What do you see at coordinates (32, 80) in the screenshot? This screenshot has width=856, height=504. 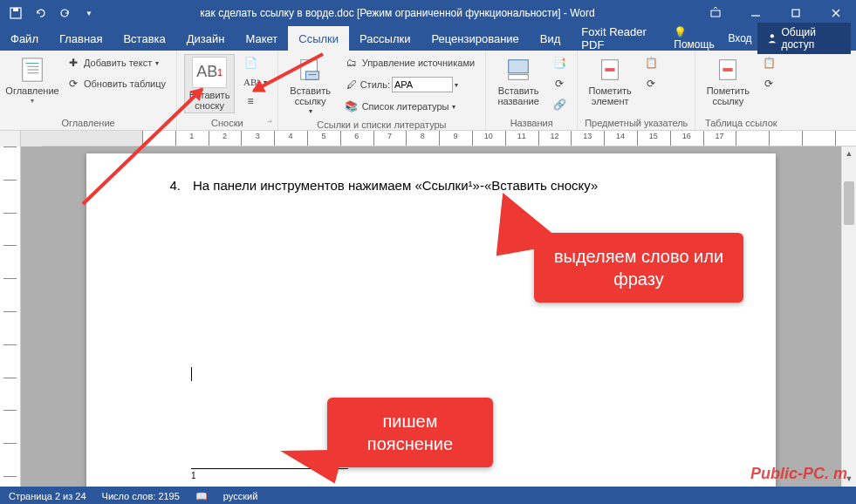 I see `toc-button: Оглавление ▾` at bounding box center [32, 80].